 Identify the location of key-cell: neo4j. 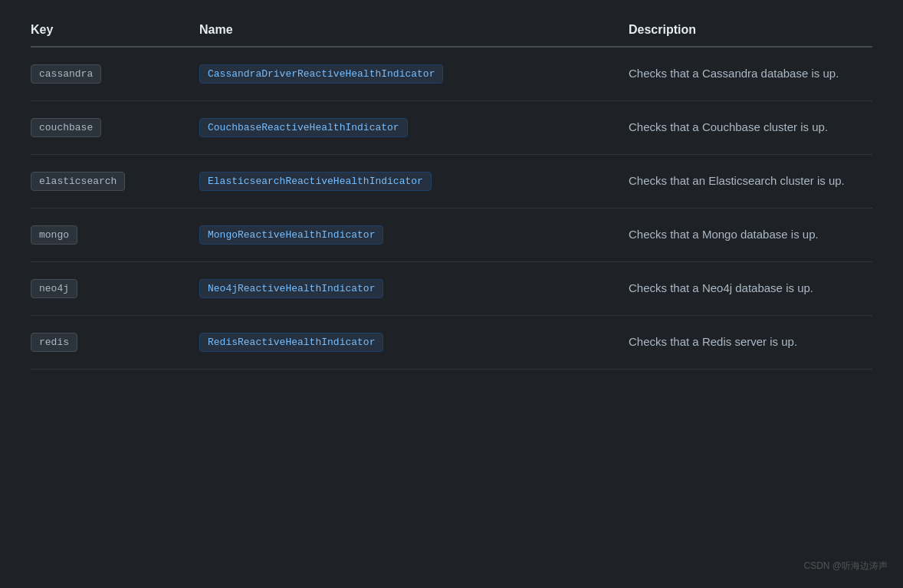
(115, 288).